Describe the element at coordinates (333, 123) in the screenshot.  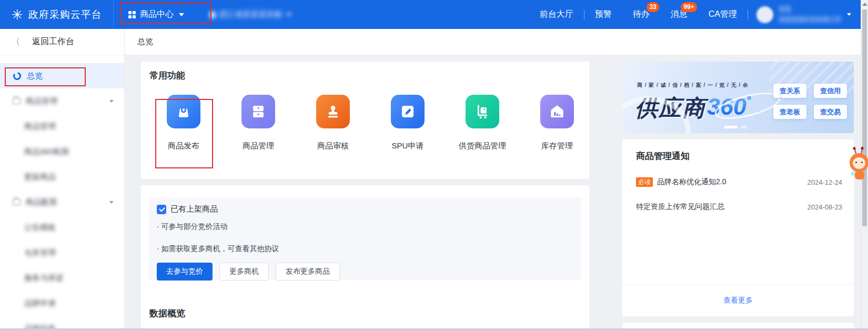
I see `function-product-review: 商品审核` at that location.